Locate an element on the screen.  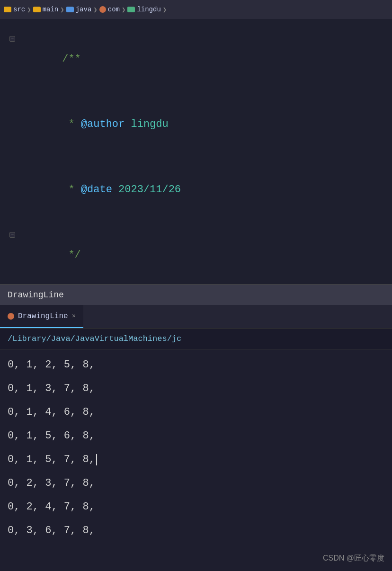
code-line-3: * @date 2023/11/26 is located at coordinates (196, 190).